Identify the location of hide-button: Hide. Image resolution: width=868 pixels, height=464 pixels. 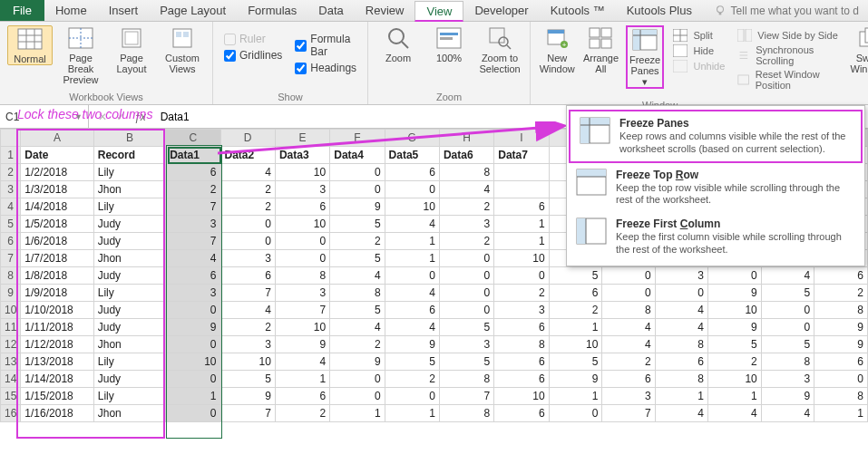
(698, 51).